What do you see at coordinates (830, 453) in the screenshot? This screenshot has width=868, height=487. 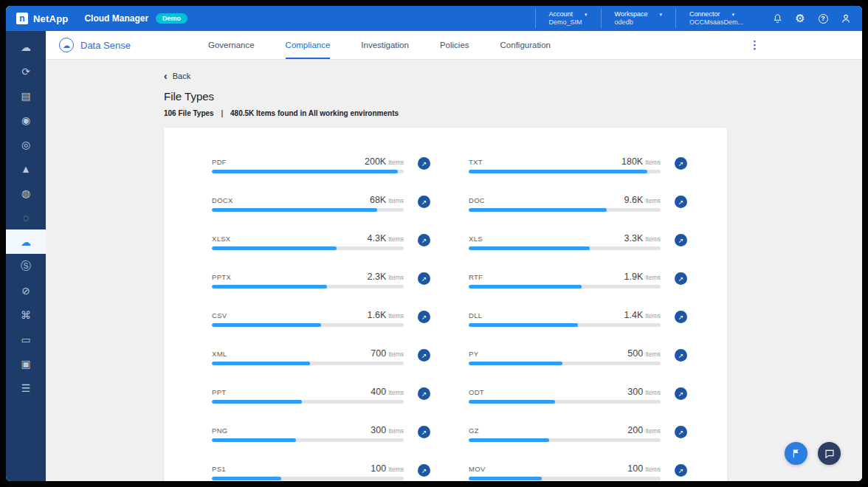 I see `chat-support-button` at bounding box center [830, 453].